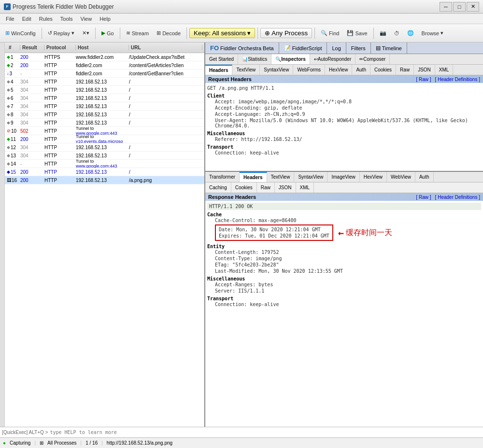  I want to click on menu-tools: Tools, so click(67, 19).